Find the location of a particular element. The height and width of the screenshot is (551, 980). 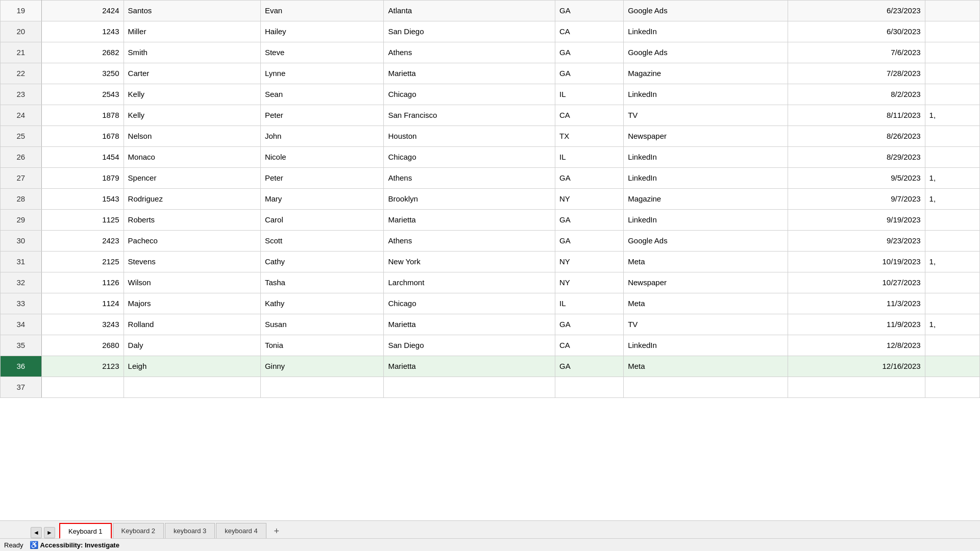

cell-last: Majors is located at coordinates (192, 304).